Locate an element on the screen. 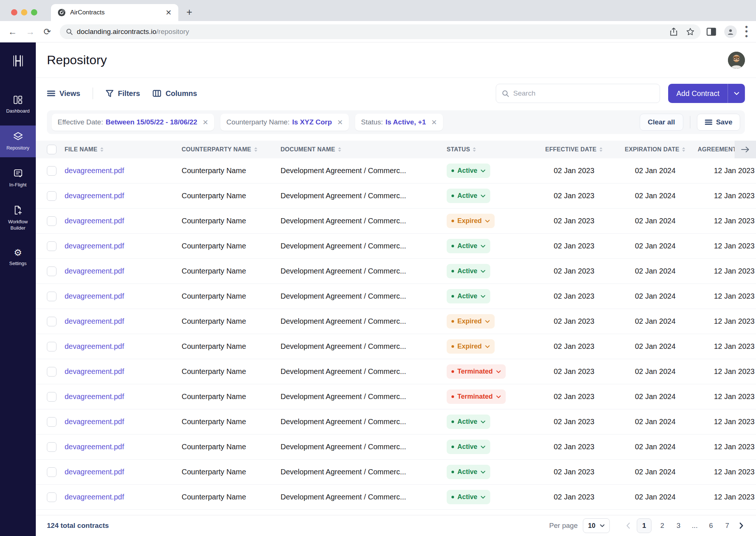 Image resolution: width=756 pixels, height=536 pixels. new-tab-button: + is located at coordinates (189, 13).